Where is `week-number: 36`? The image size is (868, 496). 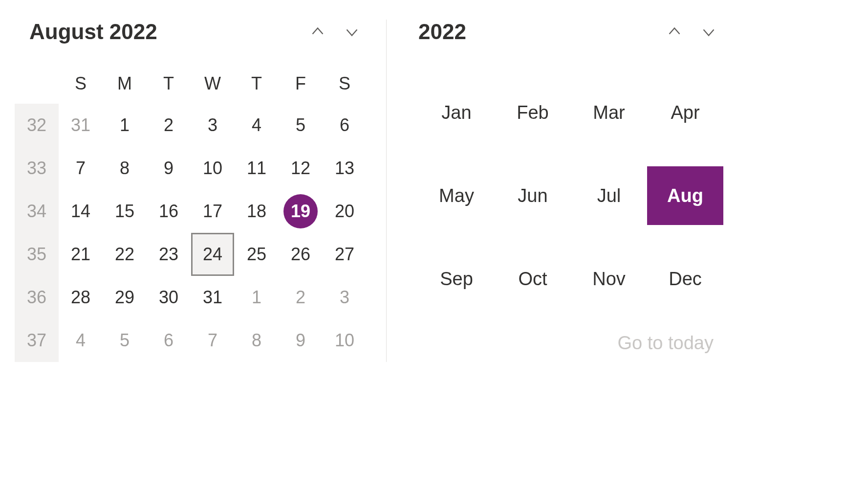 week-number: 36 is located at coordinates (37, 297).